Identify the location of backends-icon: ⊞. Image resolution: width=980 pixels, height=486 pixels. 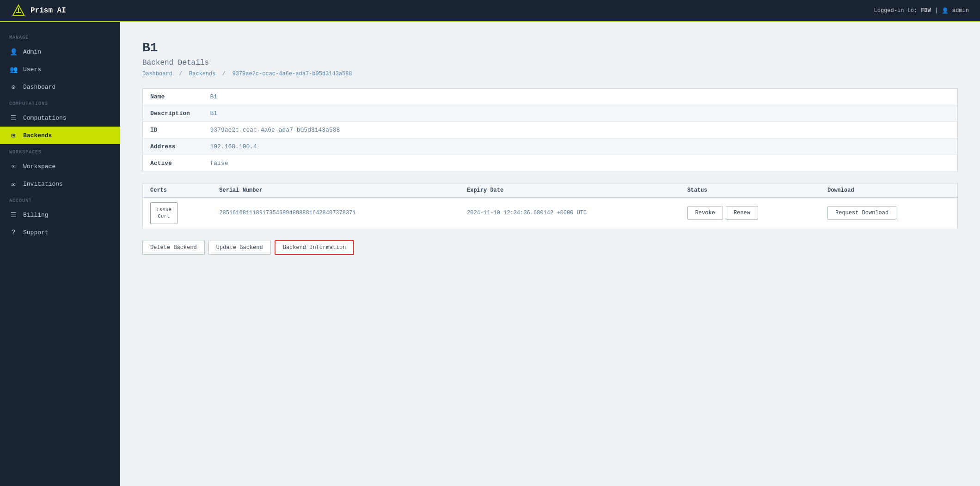
(13, 135).